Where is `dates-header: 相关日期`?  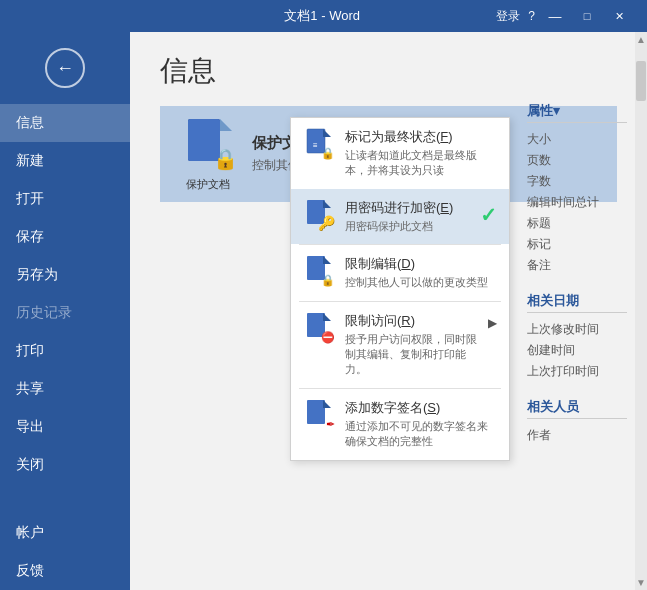 dates-header: 相关日期 is located at coordinates (577, 302).